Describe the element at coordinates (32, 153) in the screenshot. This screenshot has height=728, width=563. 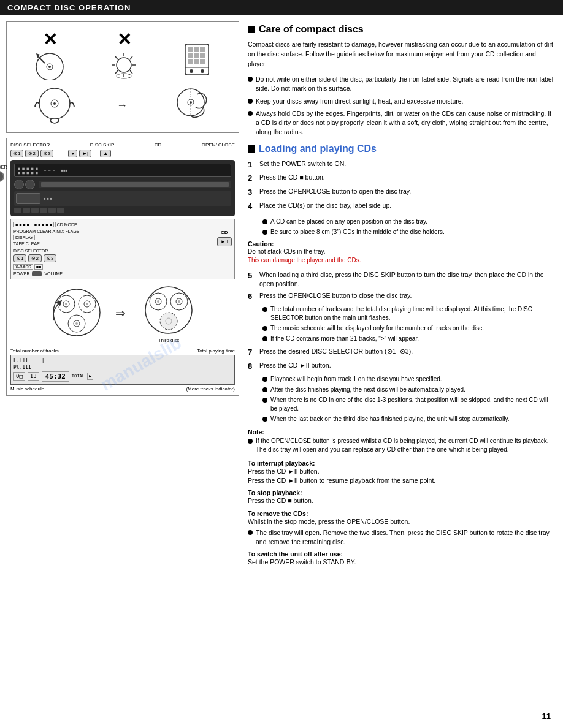
I see `disc-btn-2: ⊙2` at that location.